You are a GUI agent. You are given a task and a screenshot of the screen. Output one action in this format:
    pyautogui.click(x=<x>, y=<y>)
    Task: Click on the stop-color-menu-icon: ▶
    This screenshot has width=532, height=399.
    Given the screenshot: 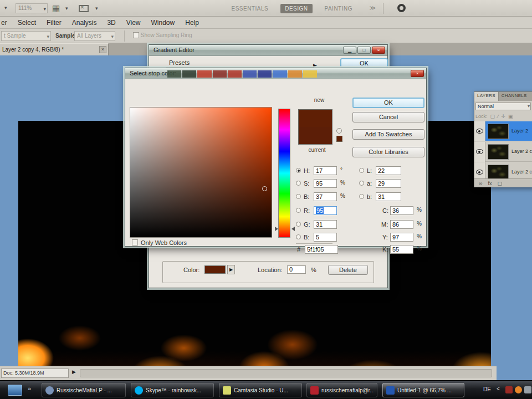 What is the action you would take?
    pyautogui.click(x=231, y=269)
    